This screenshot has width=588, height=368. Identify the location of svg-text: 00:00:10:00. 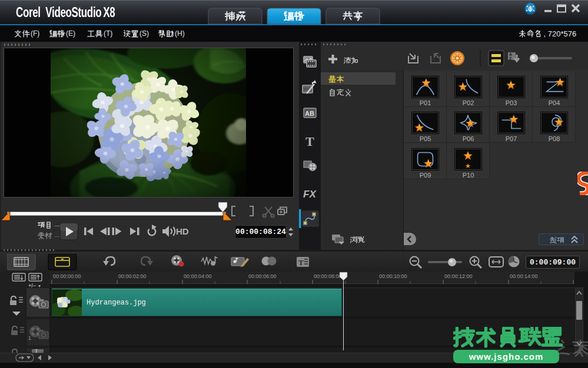
(393, 276).